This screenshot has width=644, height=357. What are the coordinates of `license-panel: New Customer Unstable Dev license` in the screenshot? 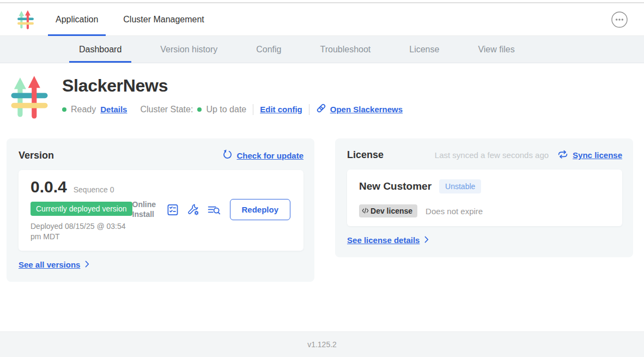 It's located at (485, 198).